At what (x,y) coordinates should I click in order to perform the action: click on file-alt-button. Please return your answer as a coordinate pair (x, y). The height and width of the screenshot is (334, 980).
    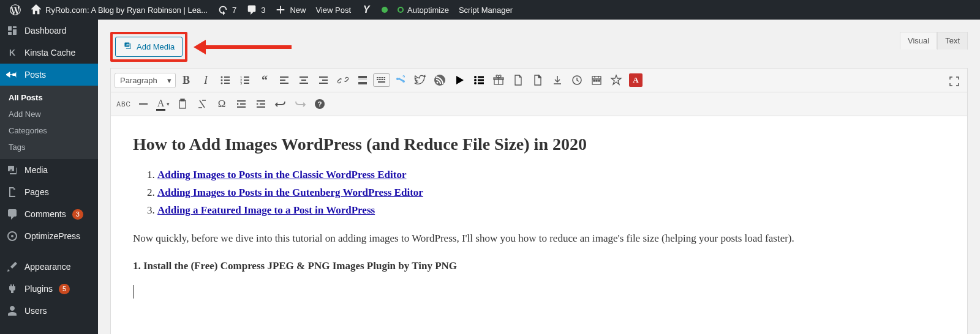
    Looking at the image, I should click on (538, 80).